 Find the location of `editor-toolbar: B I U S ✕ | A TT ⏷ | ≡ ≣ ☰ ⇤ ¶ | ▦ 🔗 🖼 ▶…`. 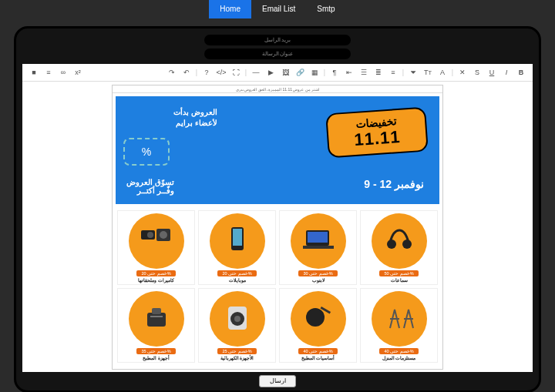

editor-toolbar: B I U S ✕ | A TT ⏷ | ≡ ≣ ☰ ⇤ ¶ | ▦ 🔗 🖼 ▶… is located at coordinates (278, 72).